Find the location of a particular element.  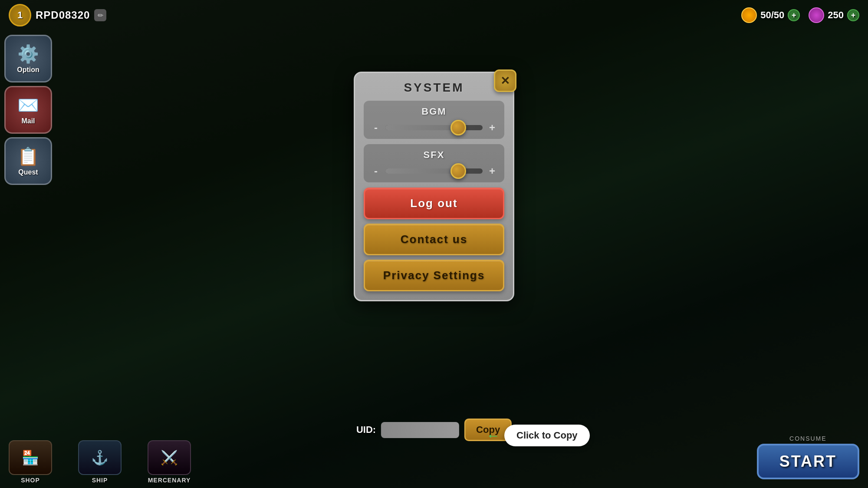

sfx-section: SFX - + is located at coordinates (434, 163).